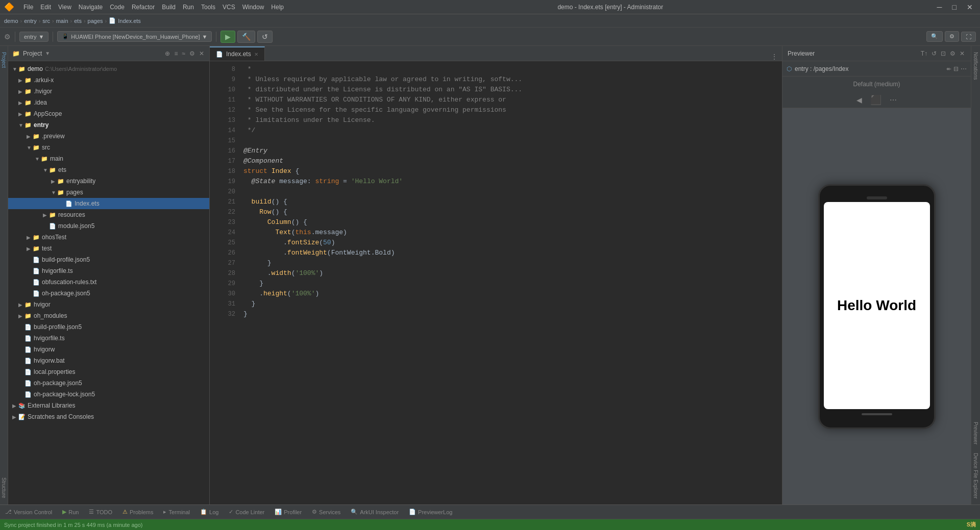 The width and height of the screenshot is (980, 530). I want to click on menu-item-tools: Tools, so click(208, 7).